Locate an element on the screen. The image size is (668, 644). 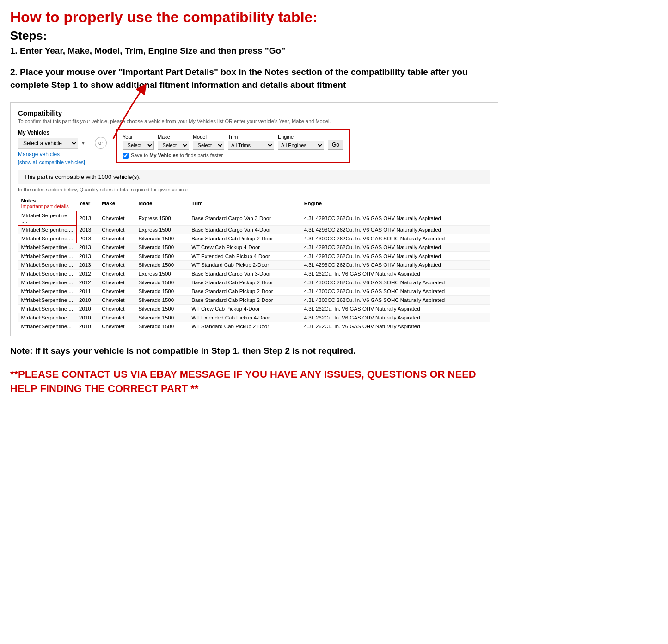
engine-cell: 4.3L 262Cu. In. V6 GAS OHV Naturally Asp… is located at coordinates (396, 326).